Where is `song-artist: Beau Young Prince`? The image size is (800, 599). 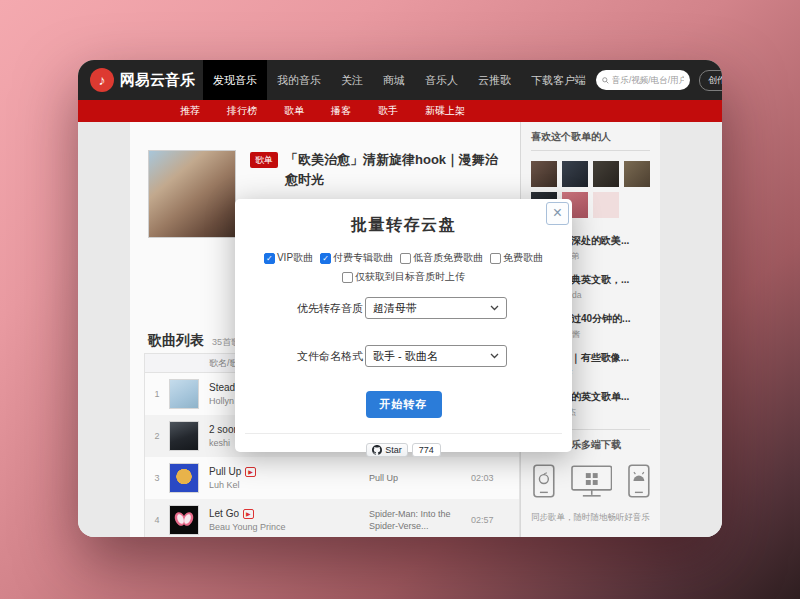 song-artist: Beau Young Prince is located at coordinates (289, 527).